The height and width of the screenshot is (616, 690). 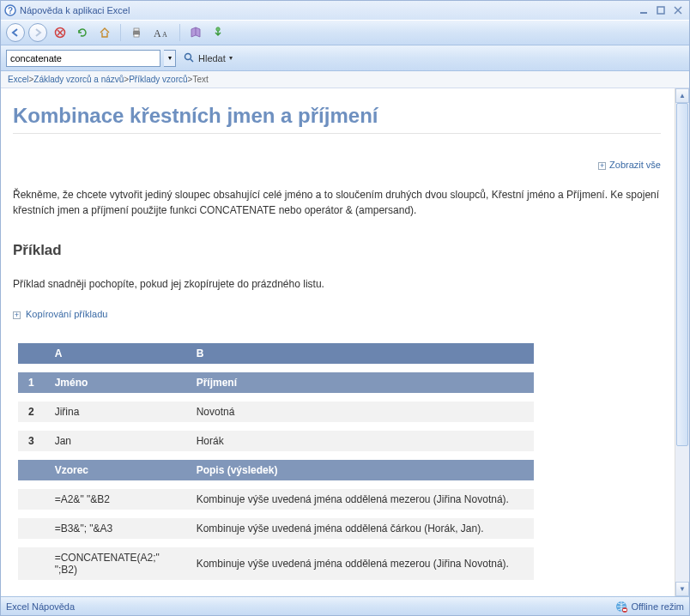 I want to click on status-right-label: Offline režim, so click(x=657, y=607).